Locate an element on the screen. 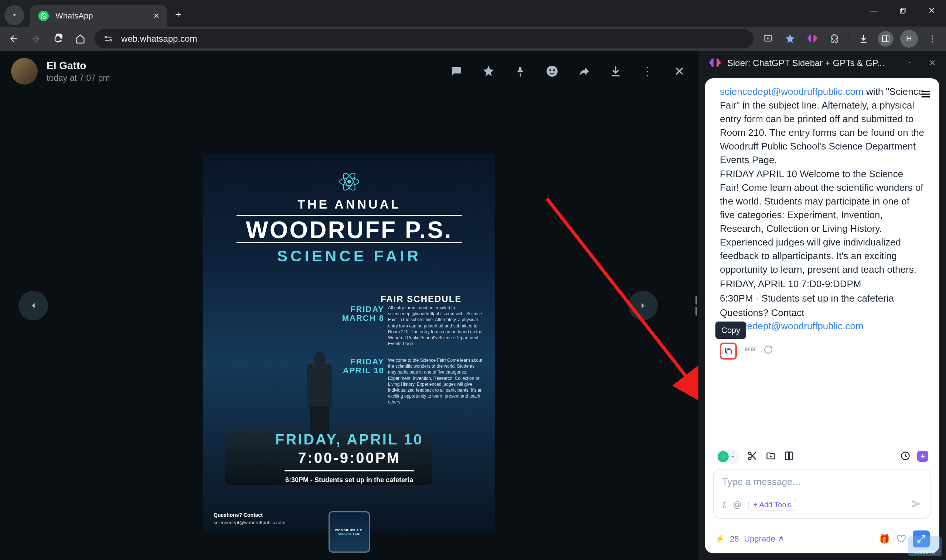 This screenshot has height=560, width=946. forward-icon is located at coordinates (584, 71).